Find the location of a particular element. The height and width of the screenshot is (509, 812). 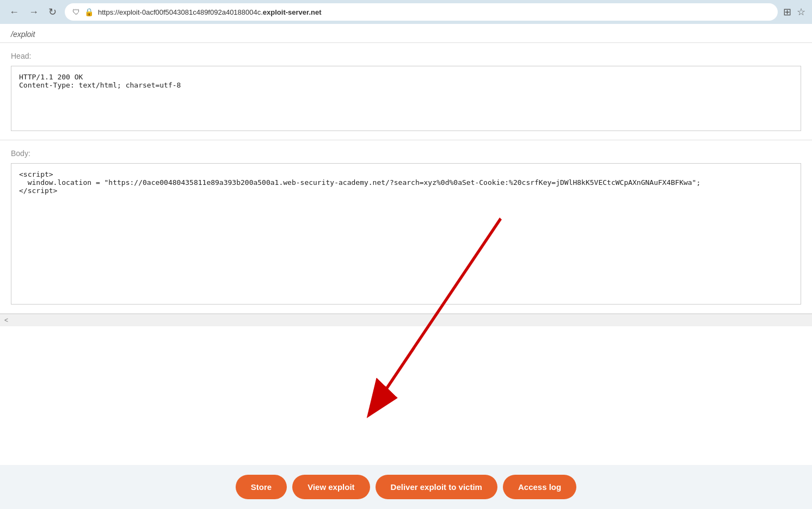

lock-icon: 🔒 is located at coordinates (89, 12).